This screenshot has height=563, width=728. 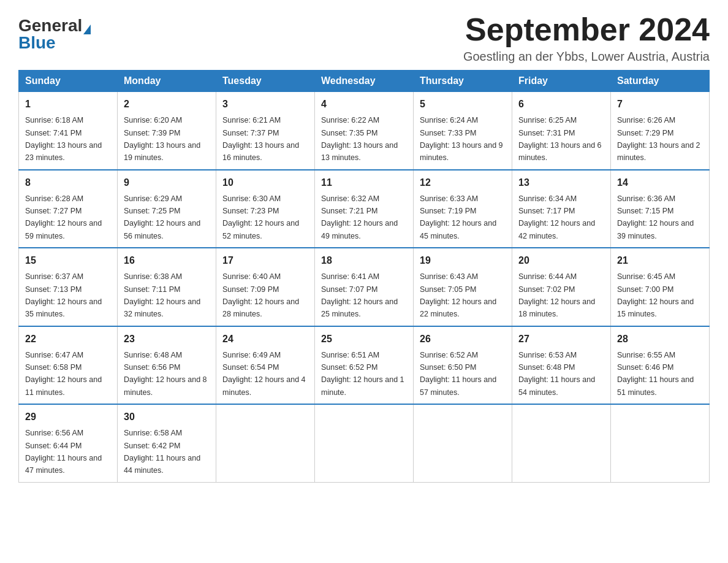 What do you see at coordinates (656, 374) in the screenshot?
I see `day-info: Sunrise: 6:55 AMSunset: 6:46 PMDaylight:…` at bounding box center [656, 374].